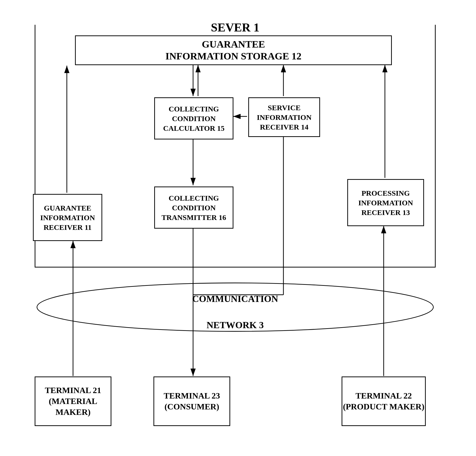  Describe the element at coordinates (194, 208) in the screenshot. I see `transmitter-box: COLLECTINGCONDITIONTRANSMITTER 16` at that location.